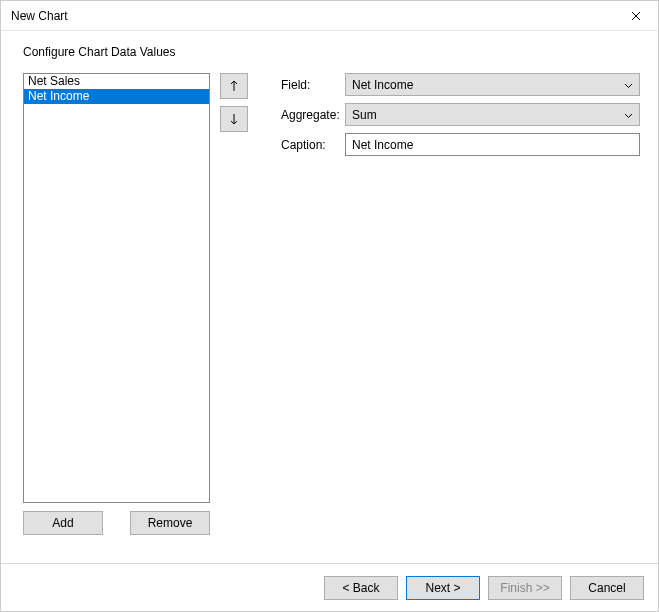  I want to click on aggregate-row: Aggregate: Sum, so click(460, 114).